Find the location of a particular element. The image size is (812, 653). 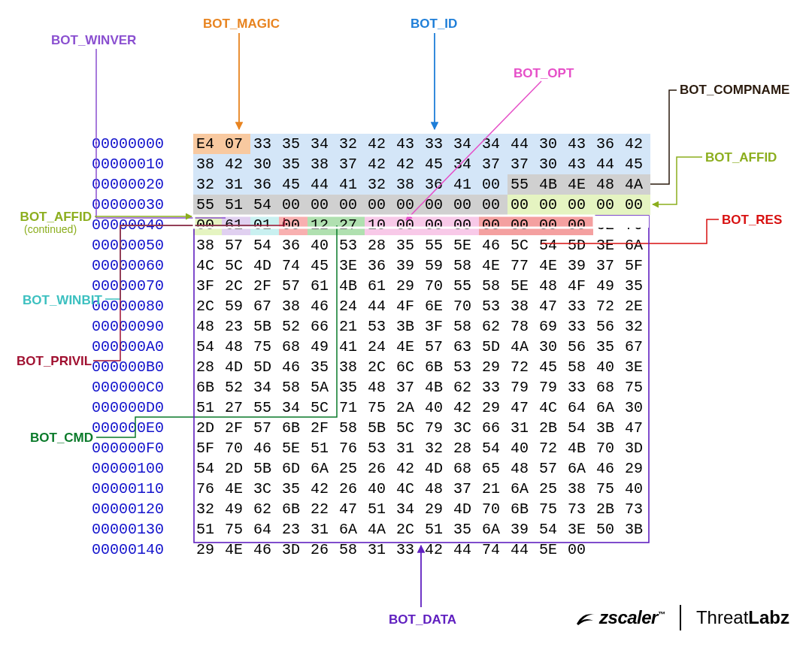

hex-byte: 72 is located at coordinates (607, 307).